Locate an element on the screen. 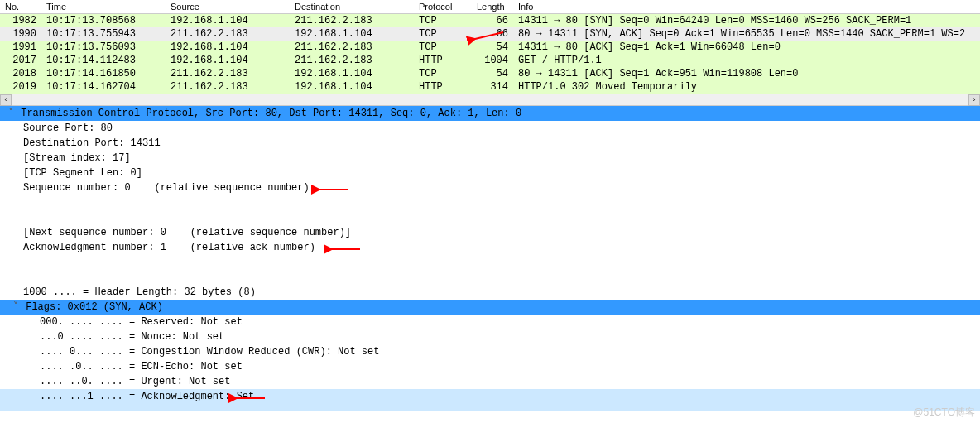 This screenshot has width=980, height=423. cell-no: 2017 is located at coordinates (21, 60).